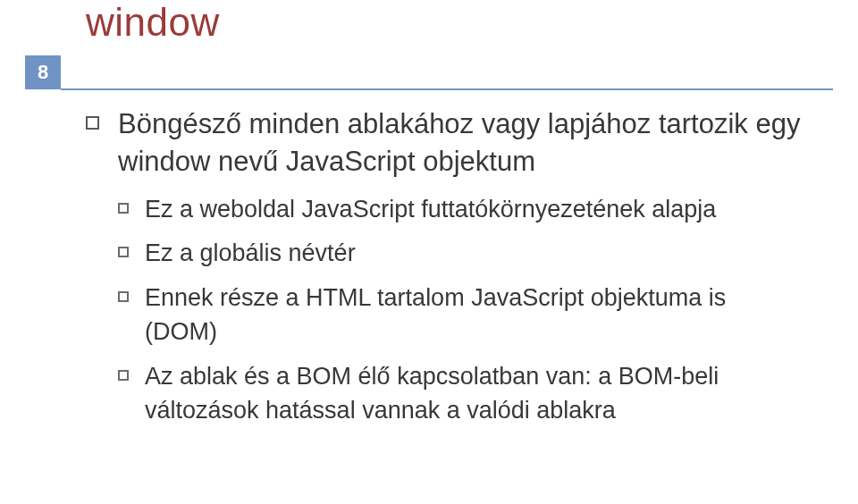  Describe the element at coordinates (461, 394) in the screenshot. I see `sub-bullet-item: Az ablak és a BOM élő kapcsolatban van: …` at that location.